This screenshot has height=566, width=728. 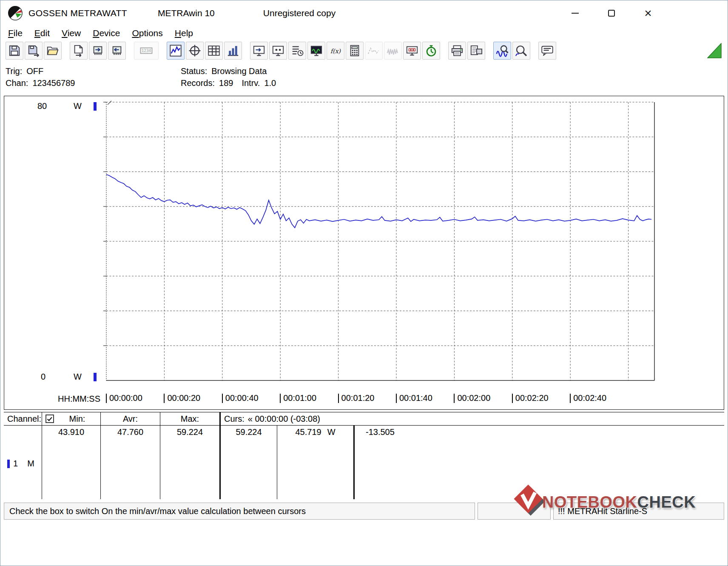 I want to click on read-device-button, so click(x=98, y=51).